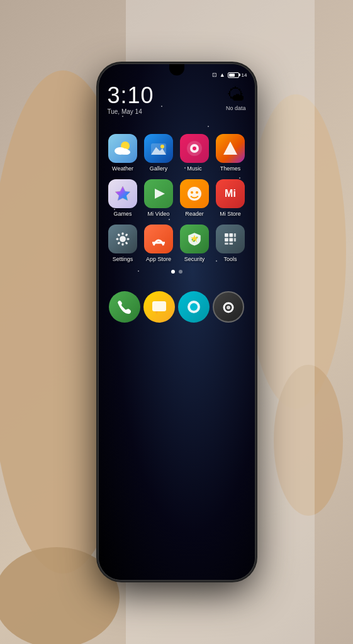  I want to click on app-label-games: Games, so click(122, 214).